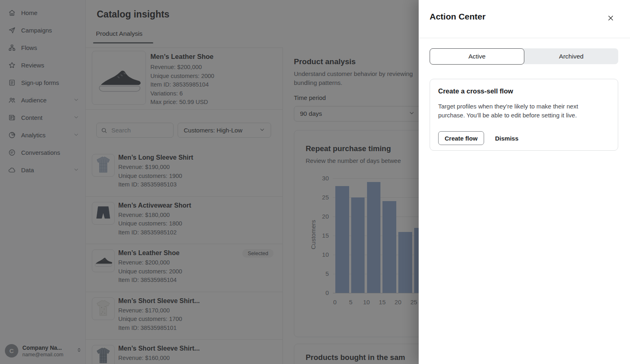  Describe the element at coordinates (610, 18) in the screenshot. I see `close-button` at that location.